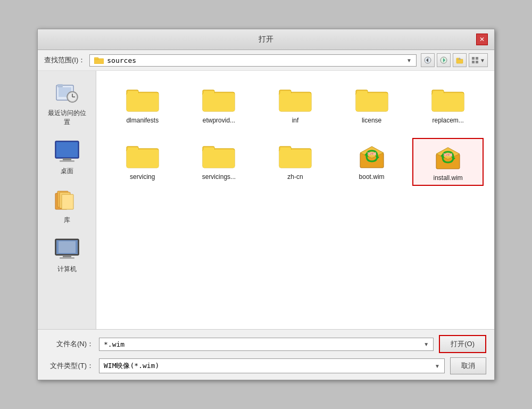 The height and width of the screenshot is (409, 532). Describe the element at coordinates (268, 366) in the screenshot. I see `filetype-value: WIM映像(*.wim)` at that location.